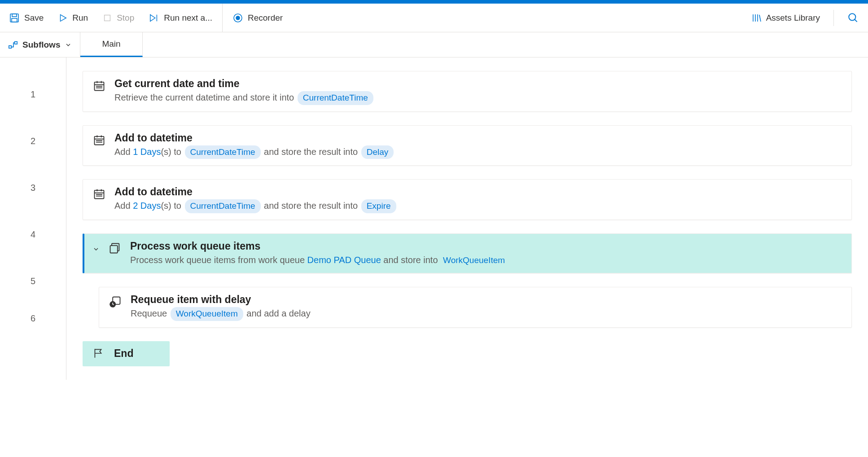 Image resolution: width=868 pixels, height=457 pixels. What do you see at coordinates (154, 18) in the screenshot?
I see `play-next-icon` at bounding box center [154, 18].